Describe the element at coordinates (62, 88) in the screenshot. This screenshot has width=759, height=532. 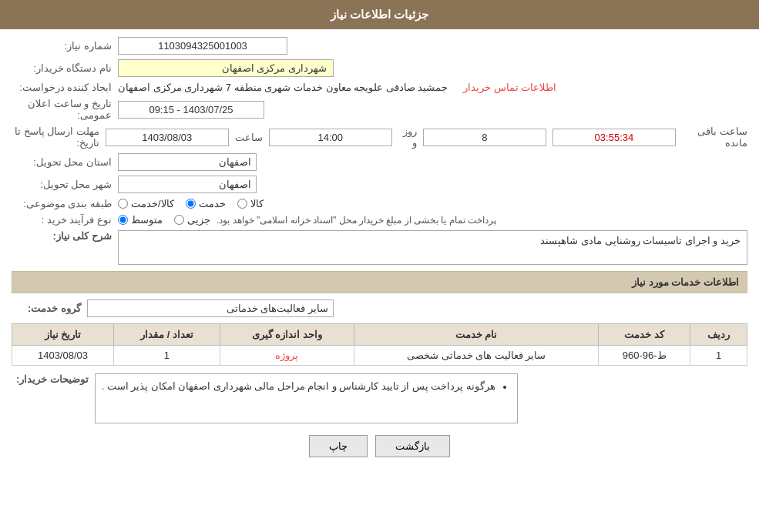
I see `requester-label: ایجاد کننده درخواست:` at that location.